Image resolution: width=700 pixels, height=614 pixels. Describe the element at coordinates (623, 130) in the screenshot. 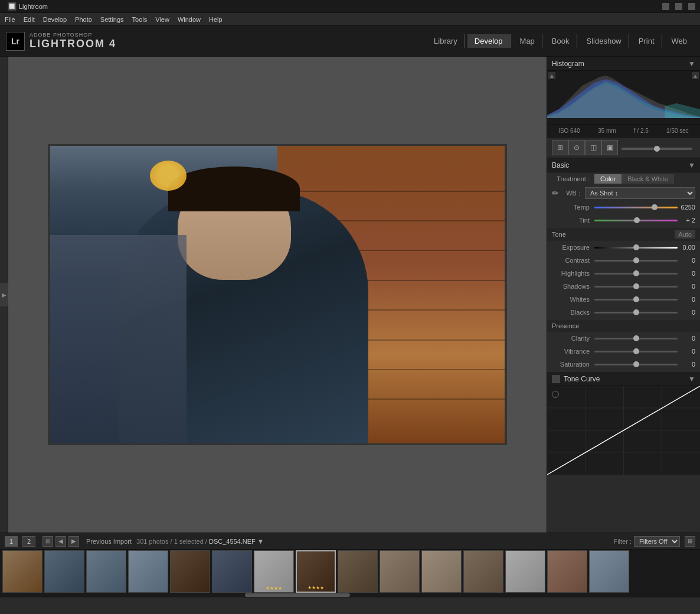

I see `histogram-meta: ISO 640 35 mm f / 2.5 1/50 sec` at that location.